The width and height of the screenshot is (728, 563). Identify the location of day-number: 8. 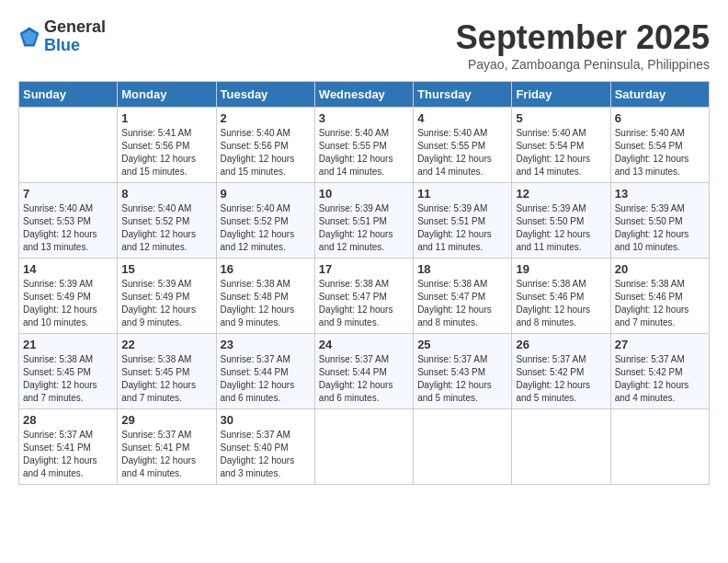
(166, 193).